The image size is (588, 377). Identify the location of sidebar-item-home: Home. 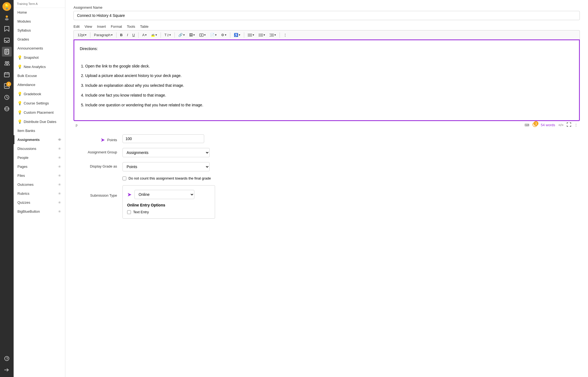
(39, 13).